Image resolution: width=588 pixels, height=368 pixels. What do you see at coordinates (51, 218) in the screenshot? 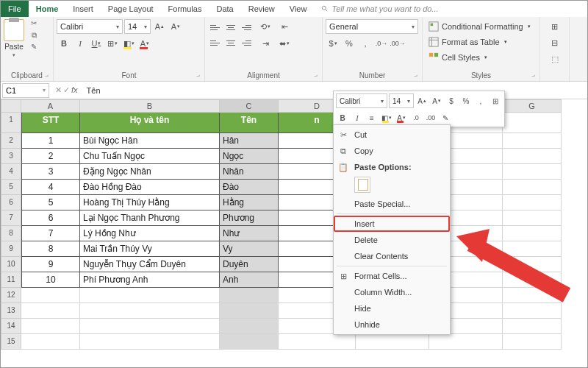
I see `cell: 6` at bounding box center [51, 218].